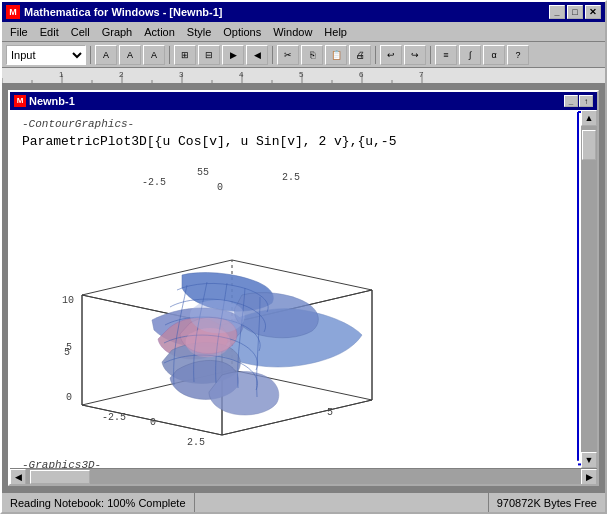  I want to click on app-title: Mathematica for Windows - [Newnb-1], so click(124, 12).